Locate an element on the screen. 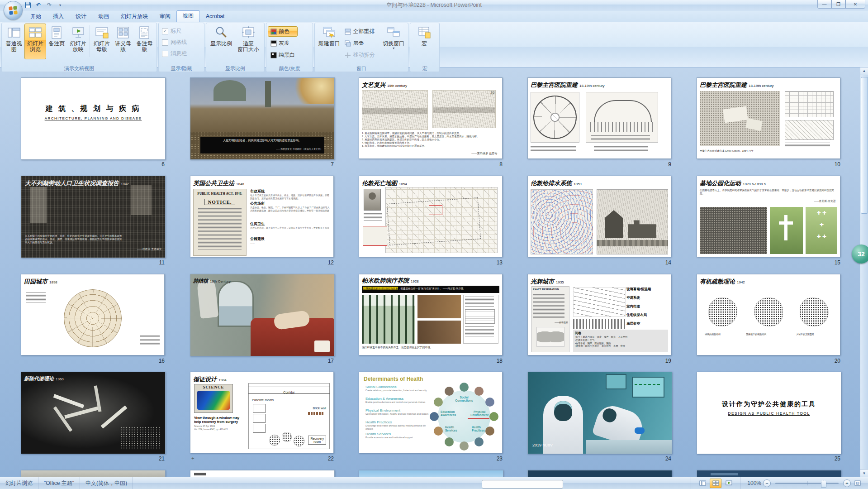 The width and height of the screenshot is (868, 489). slide11-era: 1842 is located at coordinates (125, 184).